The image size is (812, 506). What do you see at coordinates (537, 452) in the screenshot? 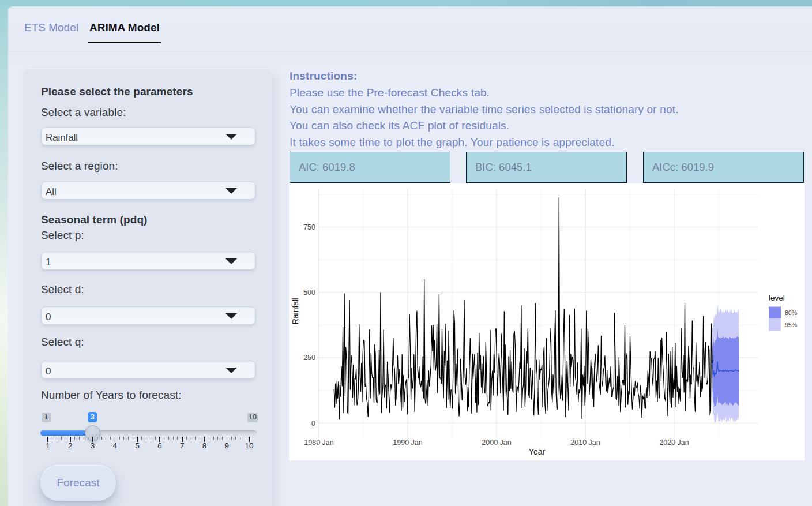
I see `svg-text: Year` at bounding box center [537, 452].